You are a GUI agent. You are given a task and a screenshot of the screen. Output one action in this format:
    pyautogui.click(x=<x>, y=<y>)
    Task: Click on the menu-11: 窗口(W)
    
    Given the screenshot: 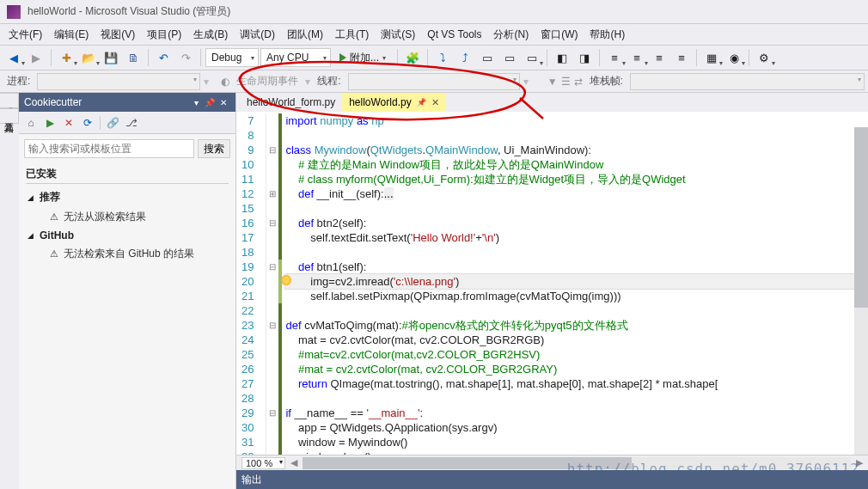 What is the action you would take?
    pyautogui.click(x=559, y=34)
    